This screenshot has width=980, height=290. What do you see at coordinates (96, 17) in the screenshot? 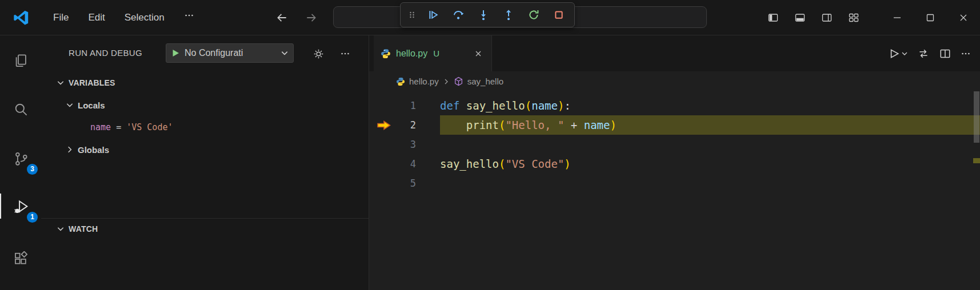
I see `menu-edit: Edit` at bounding box center [96, 17].